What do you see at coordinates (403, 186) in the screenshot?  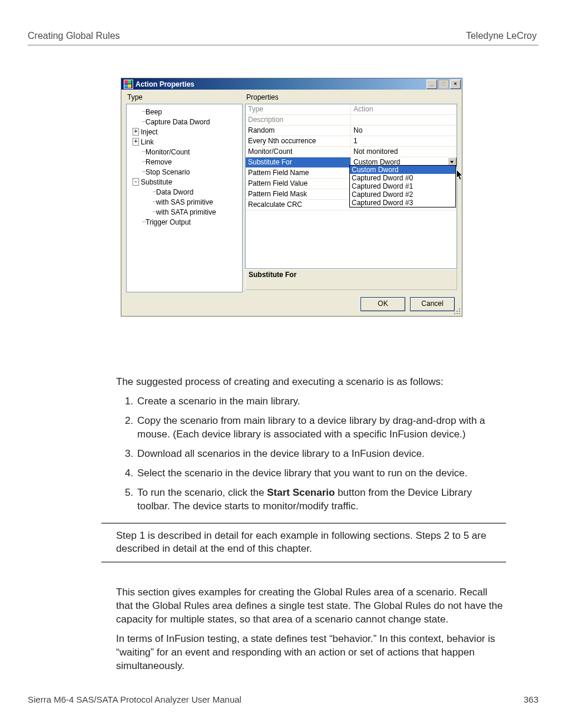 I see `substitute-for-dropdown-list: Custom DwordCaptured Dword #0Captured Dw…` at bounding box center [403, 186].